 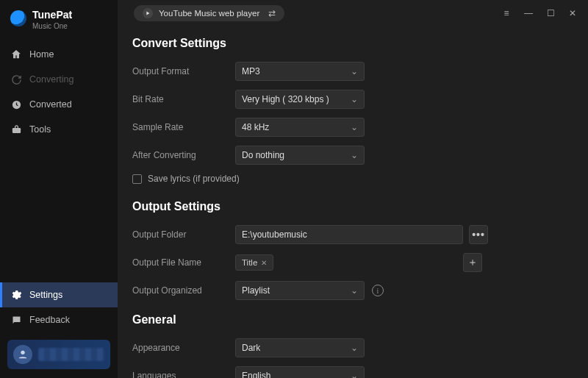 What do you see at coordinates (250, 263) in the screenshot?
I see `chip-label: Title` at bounding box center [250, 263].